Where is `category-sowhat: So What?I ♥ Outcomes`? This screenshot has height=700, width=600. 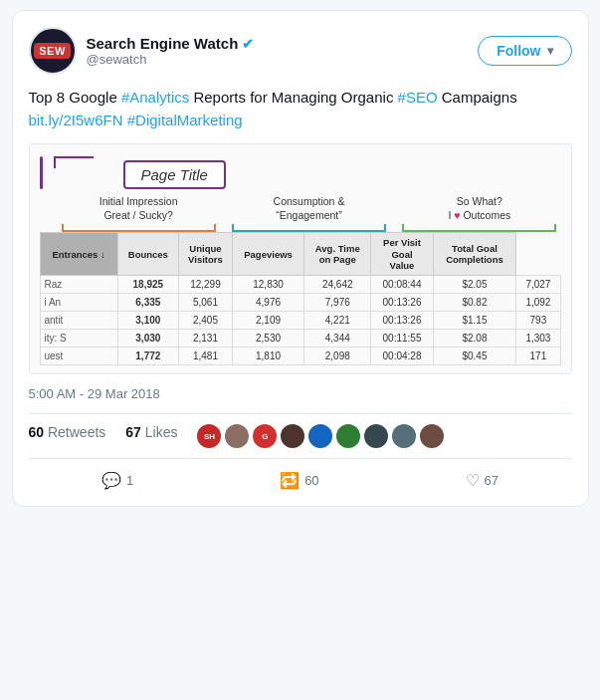 category-sowhat: So What?I ♥ Outcomes is located at coordinates (480, 213).